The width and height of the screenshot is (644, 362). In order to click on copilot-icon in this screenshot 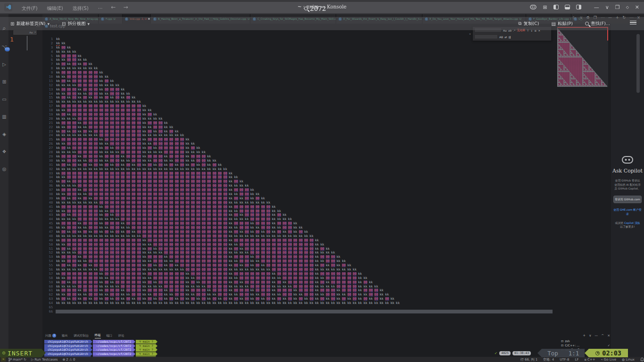, I will do `click(533, 7)`.